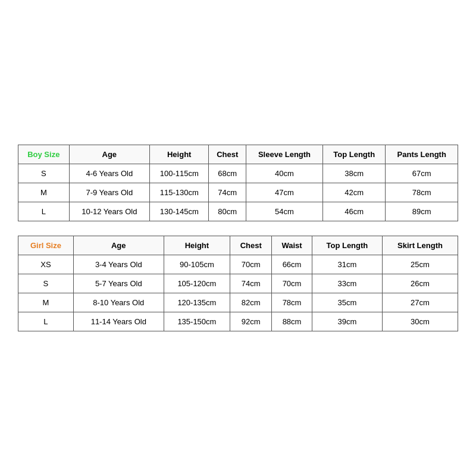 This screenshot has height=476, width=476. I want to click on boy-height-header: Height, so click(178, 155).